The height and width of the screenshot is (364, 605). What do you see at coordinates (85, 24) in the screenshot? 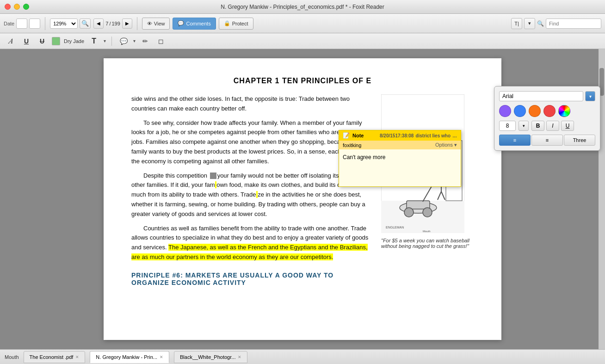
I see `zoom-in-button: 🔍` at bounding box center [85, 24].